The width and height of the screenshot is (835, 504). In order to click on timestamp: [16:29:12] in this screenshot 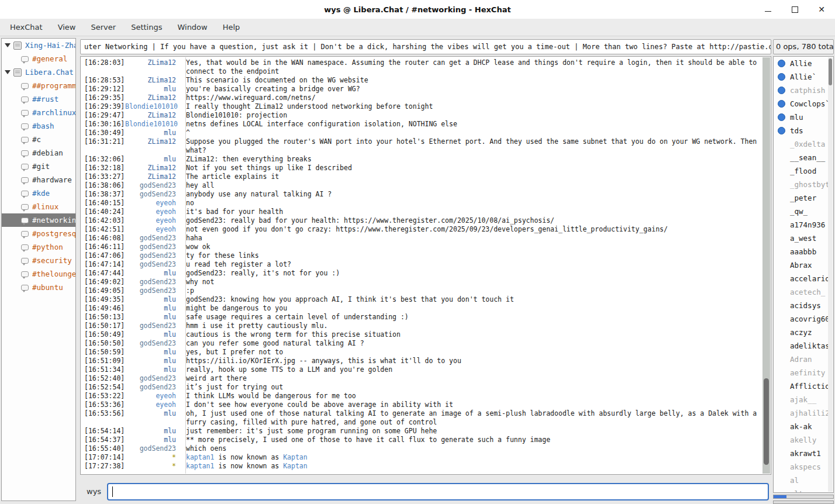, I will do `click(105, 89)`.